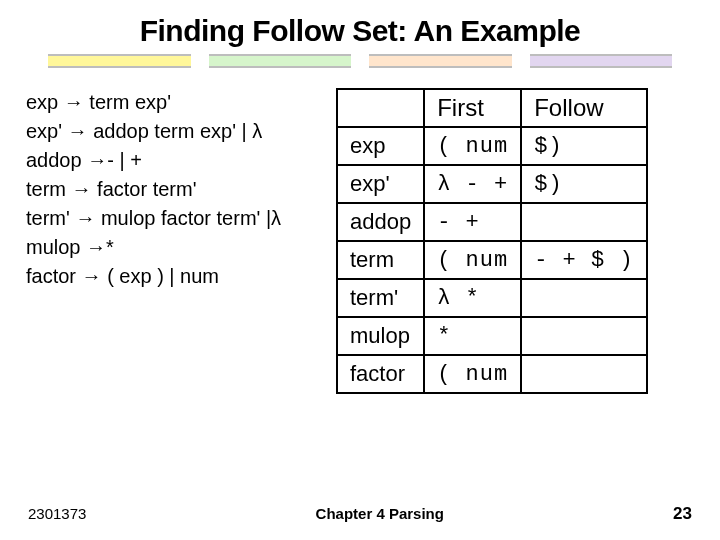  I want to click on cell-name: term', so click(380, 298).